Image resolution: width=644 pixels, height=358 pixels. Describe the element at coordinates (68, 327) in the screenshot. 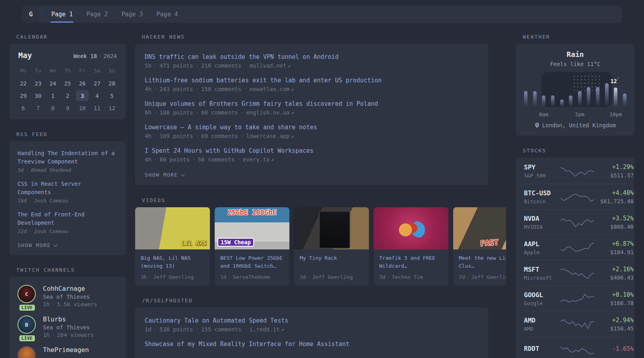

I see `twitch-channel-game: Sea of Thieves` at that location.